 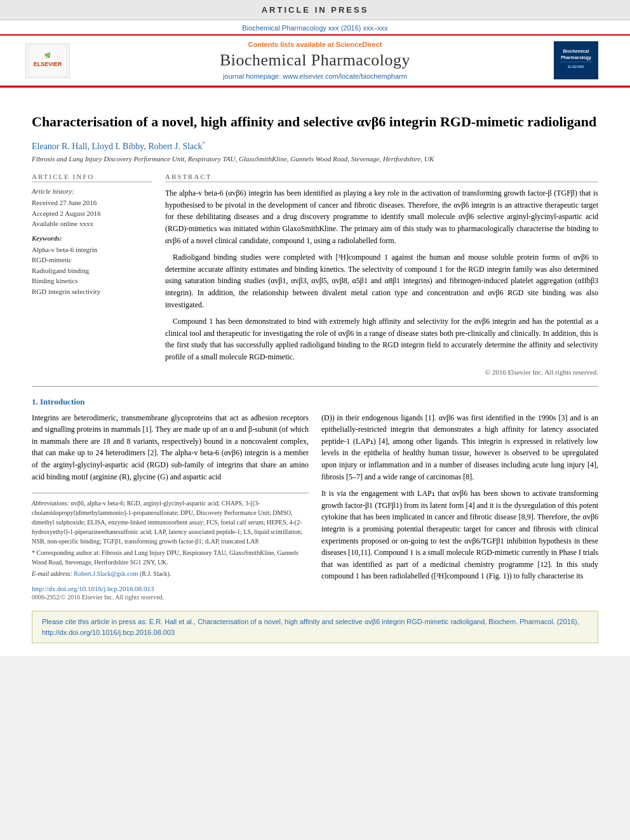 I want to click on intro-right-paragraph: (D)) in their endogenous ligands [1]. αv…, so click(x=460, y=448).